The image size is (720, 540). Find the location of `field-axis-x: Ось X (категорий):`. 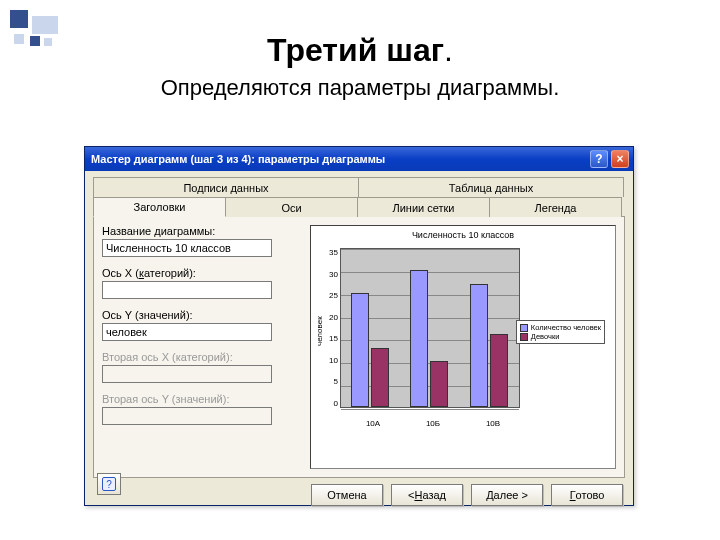

field-axis-x: Ось X (категорий): is located at coordinates (202, 283).